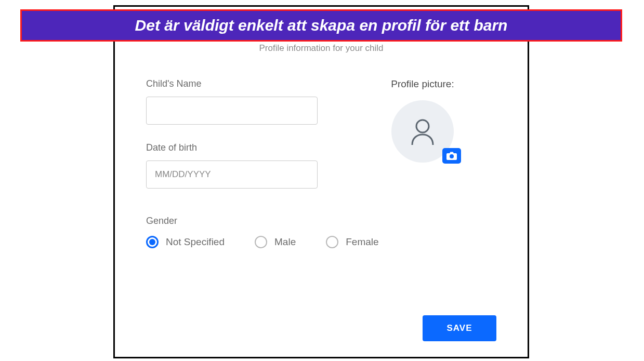  I want to click on radio-dot-icon, so click(152, 242).